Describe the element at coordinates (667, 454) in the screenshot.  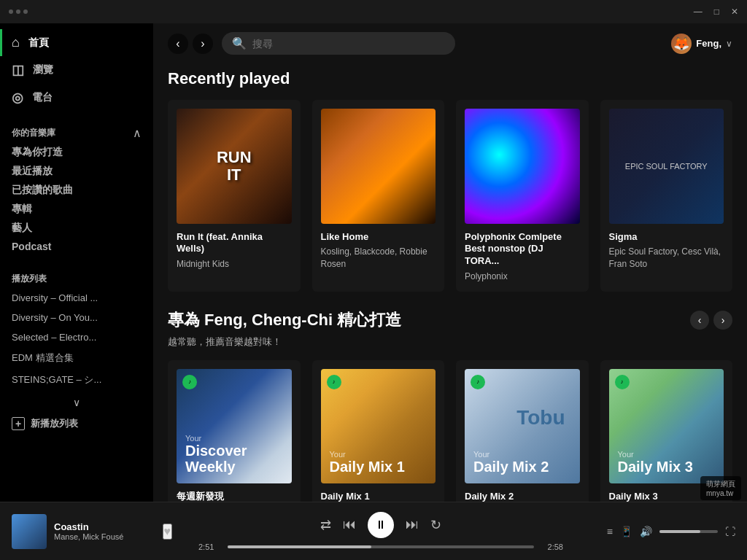
I see `daily3-label: Your` at that location.